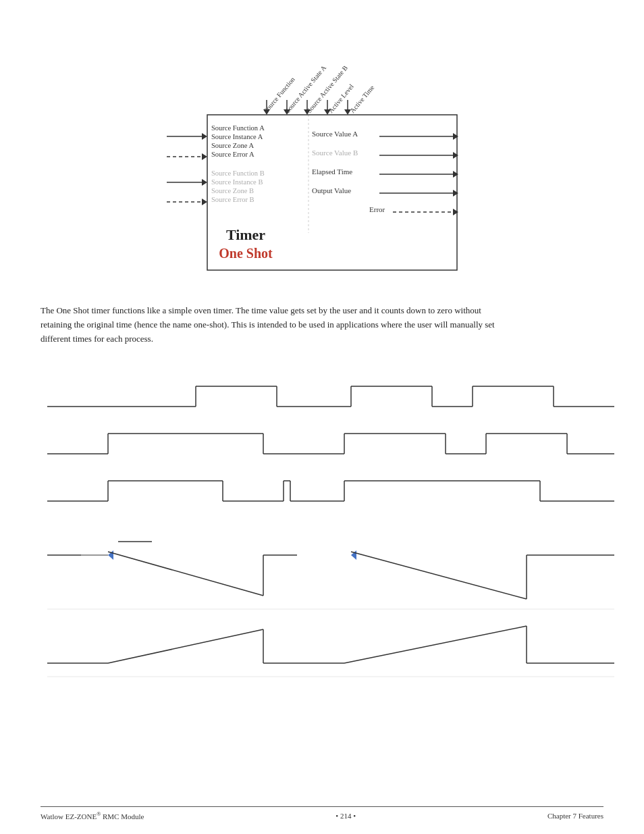  What do you see at coordinates (346, 816) in the screenshot?
I see `footer-center: • 214 •` at bounding box center [346, 816].